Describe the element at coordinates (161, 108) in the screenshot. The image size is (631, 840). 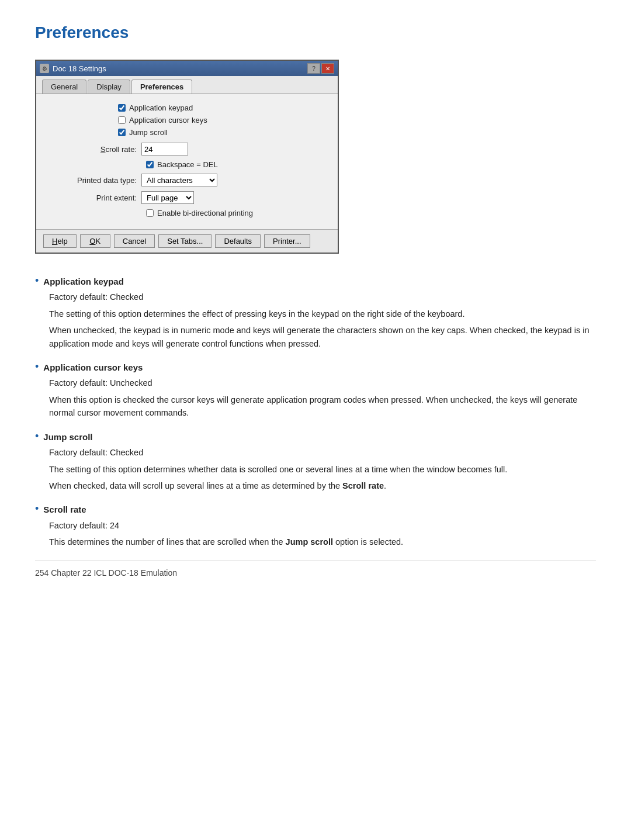
I see `application-keypad-label: Application keypad` at that location.